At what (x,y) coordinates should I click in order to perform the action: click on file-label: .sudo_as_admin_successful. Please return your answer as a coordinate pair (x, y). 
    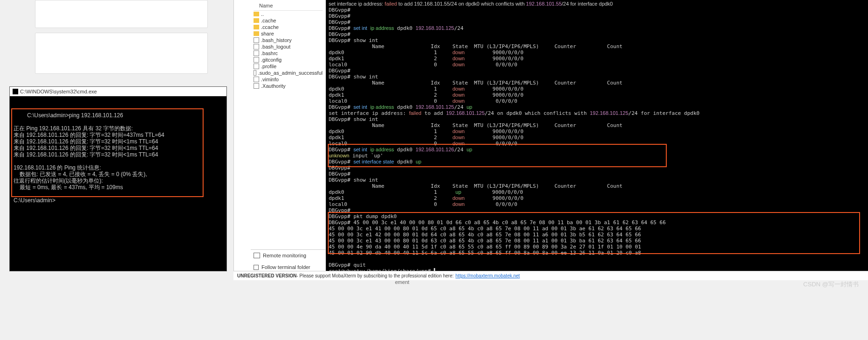
    Looking at the image, I should click on (290, 73).